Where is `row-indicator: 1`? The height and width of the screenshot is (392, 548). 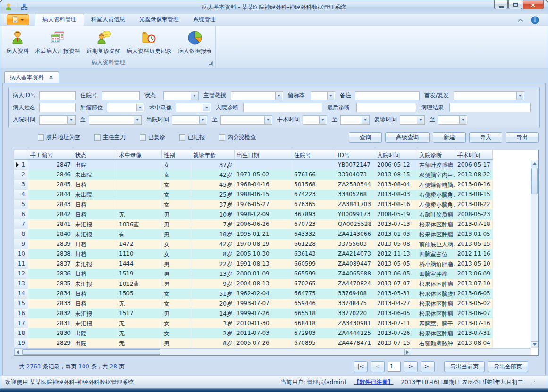
row-indicator: 1 is located at coordinates (21, 165).